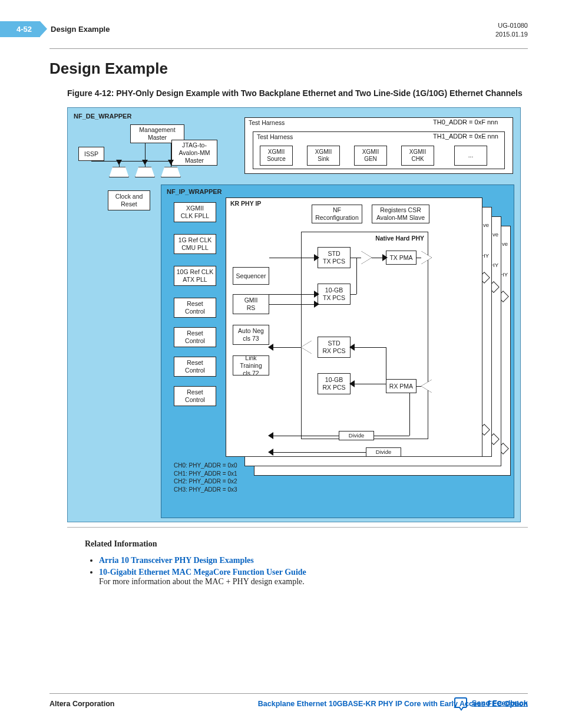 This screenshot has width=562, height=728. Describe the element at coordinates (177, 560) in the screenshot. I see `link-arria10: Arria 10 Transceiver PHY Design Examples` at that location.